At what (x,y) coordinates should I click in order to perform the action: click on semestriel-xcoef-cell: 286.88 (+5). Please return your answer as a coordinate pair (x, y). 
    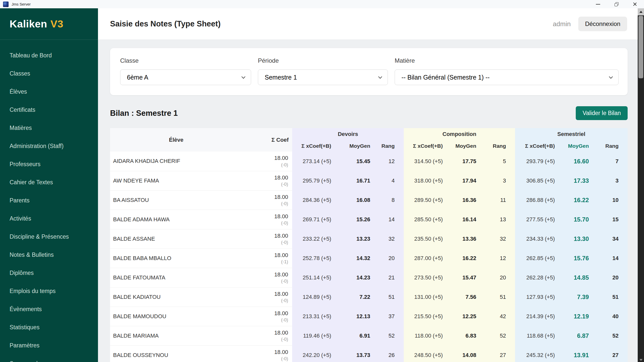
    Looking at the image, I should click on (539, 200).